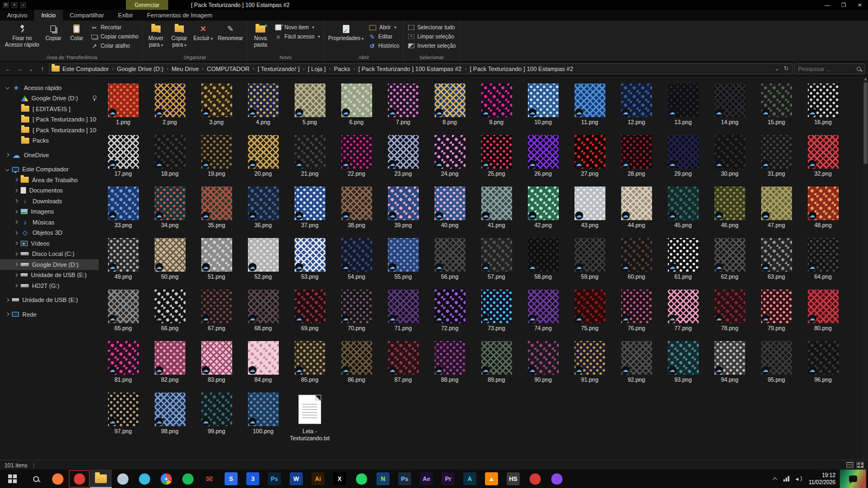 The image size is (868, 488). What do you see at coordinates (76, 38) in the screenshot?
I see `colar-button: Colar` at bounding box center [76, 38].